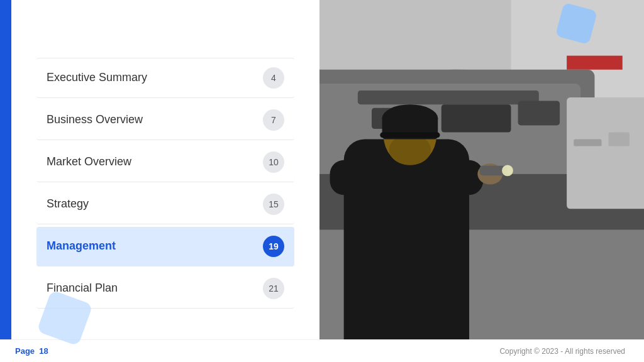  What do you see at coordinates (274, 204) in the screenshot?
I see `toc-item-number: 15` at bounding box center [274, 204].